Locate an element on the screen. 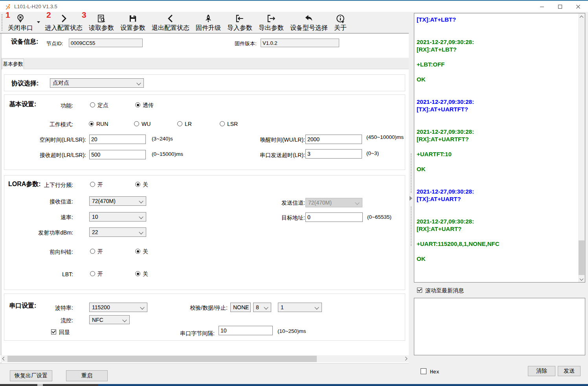  stopbits-select: 1 is located at coordinates (300, 307).